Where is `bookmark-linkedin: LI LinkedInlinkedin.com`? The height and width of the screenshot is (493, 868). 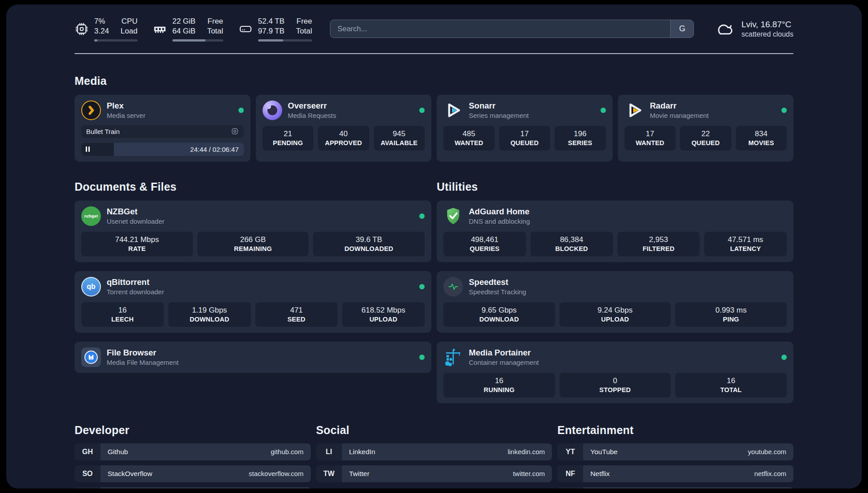
bookmark-linkedin: LI LinkedInlinkedin.com is located at coordinates (434, 452).